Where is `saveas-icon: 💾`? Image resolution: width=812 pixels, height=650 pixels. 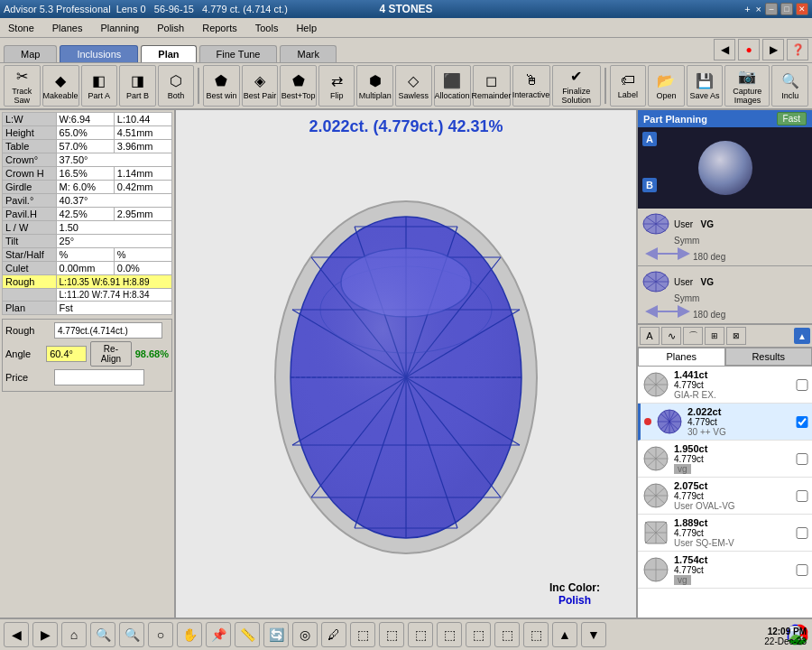 saveas-icon: 💾 is located at coordinates (705, 81).